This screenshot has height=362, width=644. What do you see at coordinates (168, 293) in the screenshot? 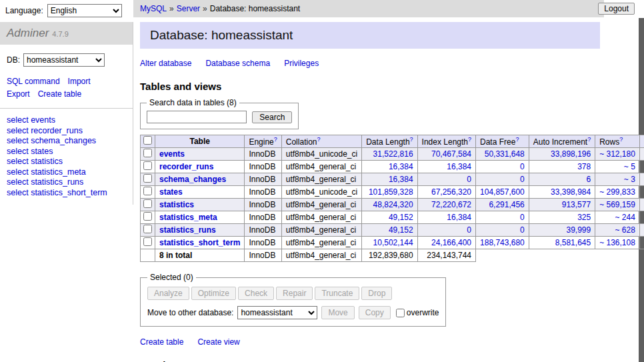
I see `bulk-analyze-button: Analyze` at bounding box center [168, 293].